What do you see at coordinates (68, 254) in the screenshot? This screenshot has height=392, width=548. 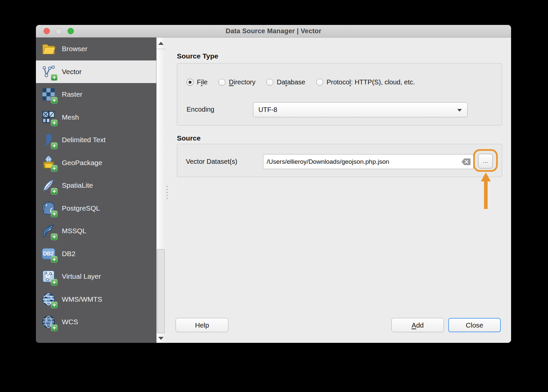 I see `sidebar-item-label: DB2` at bounding box center [68, 254].